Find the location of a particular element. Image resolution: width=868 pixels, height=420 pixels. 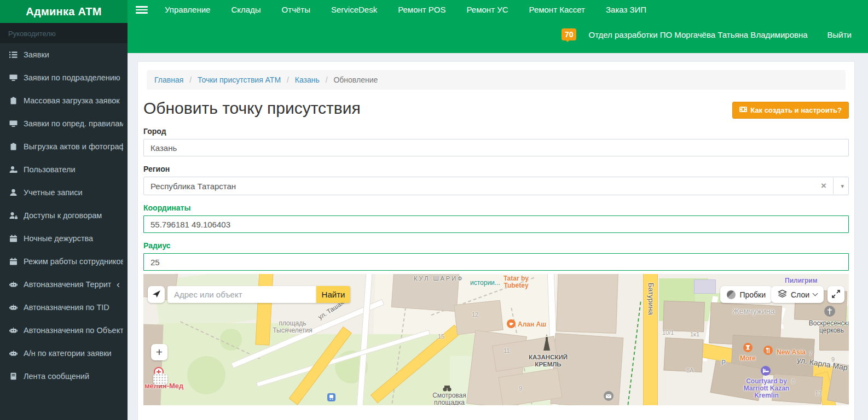

ruler-button is located at coordinates (160, 380).